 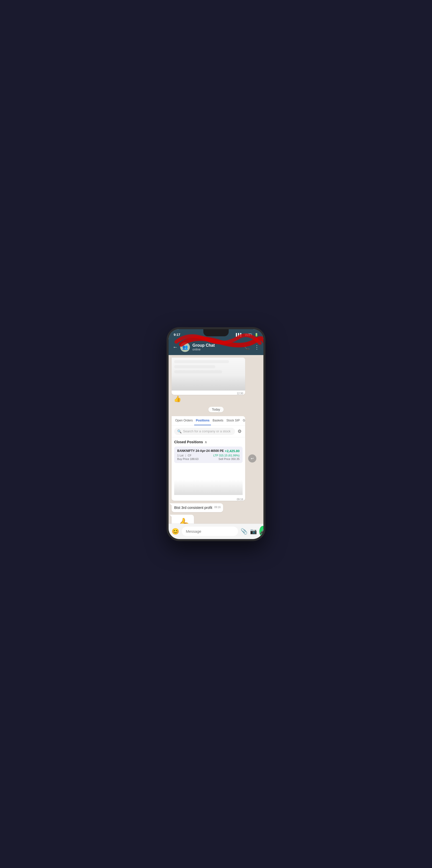 What do you see at coordinates (218, 421) in the screenshot?
I see `tab-baskets: Baskets` at bounding box center [218, 421].